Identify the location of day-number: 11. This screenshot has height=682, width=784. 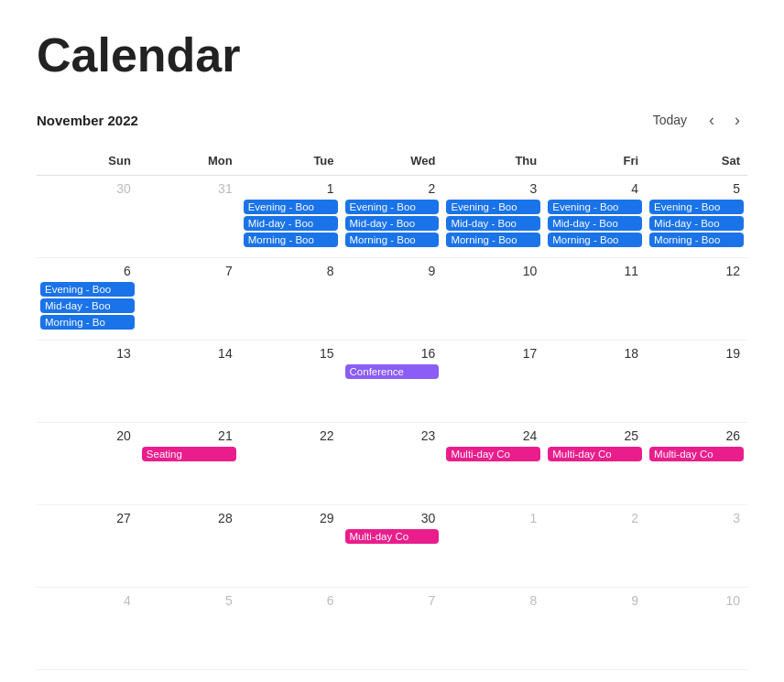
(595, 272).